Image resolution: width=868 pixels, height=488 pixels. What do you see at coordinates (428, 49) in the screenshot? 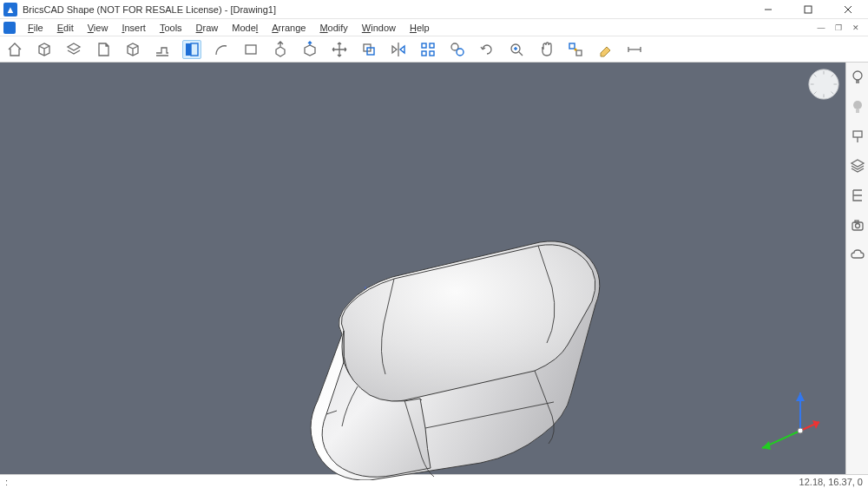
I see `tool-array` at bounding box center [428, 49].